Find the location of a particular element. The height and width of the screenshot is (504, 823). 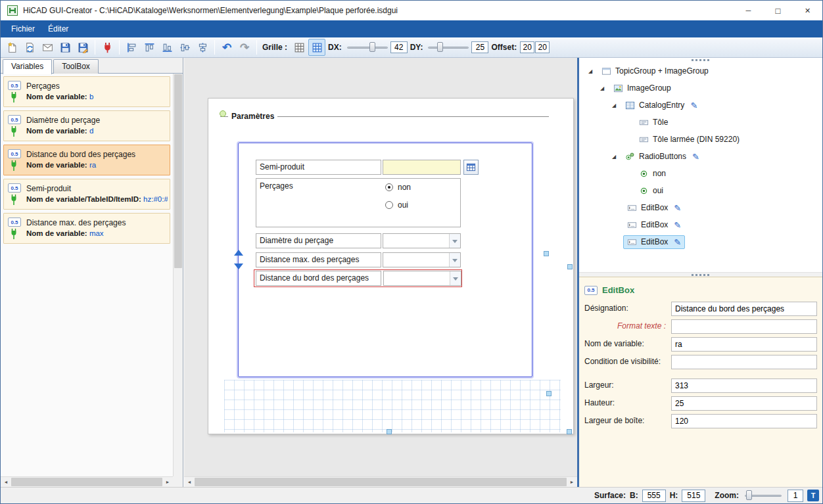

tree-item-catalogentry: ◢ CatalogEntry✎ is located at coordinates (701, 105).